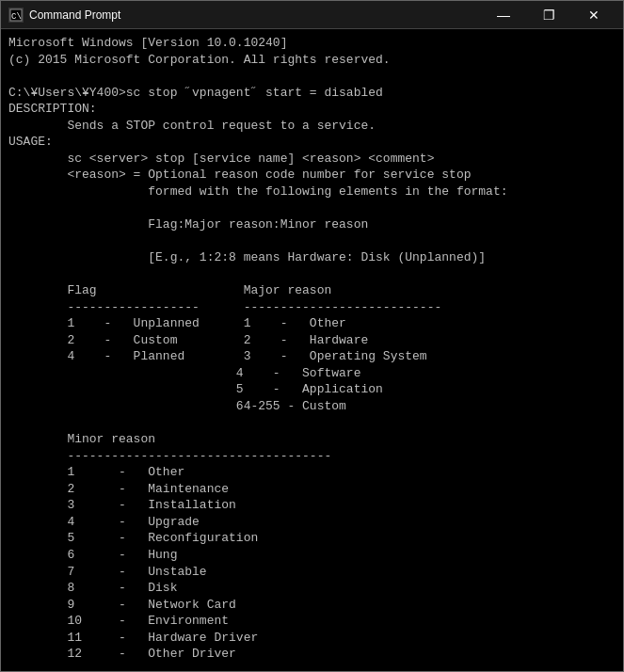 This screenshot has height=672, width=624. I want to click on terminal-line: Flag:Major reason:Minor reason, so click(312, 225).